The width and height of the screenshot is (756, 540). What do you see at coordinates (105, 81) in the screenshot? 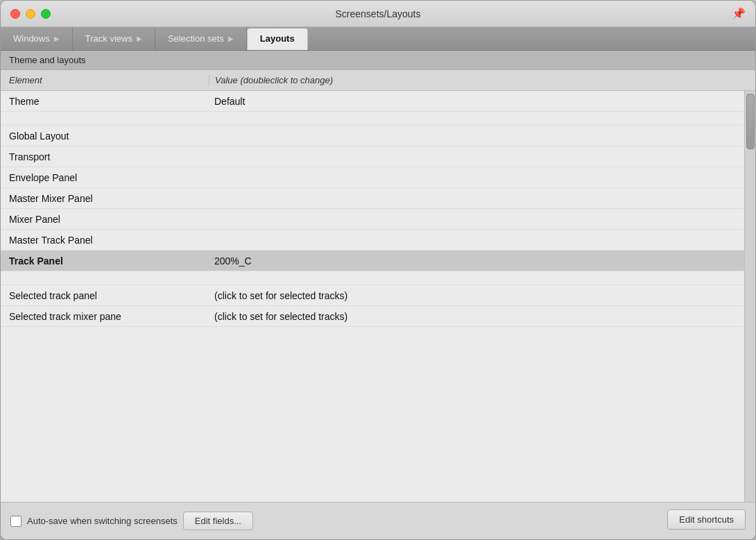
I see `col-element-header: Element` at bounding box center [105, 81].